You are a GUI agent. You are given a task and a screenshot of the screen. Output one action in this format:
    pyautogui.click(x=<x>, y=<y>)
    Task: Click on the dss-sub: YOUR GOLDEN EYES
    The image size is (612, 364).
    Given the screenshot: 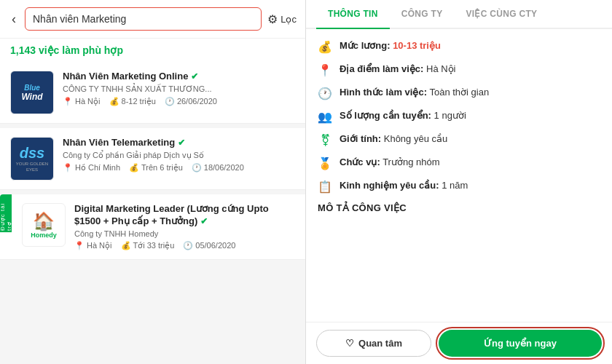 What is the action you would take?
    pyautogui.click(x=32, y=167)
    